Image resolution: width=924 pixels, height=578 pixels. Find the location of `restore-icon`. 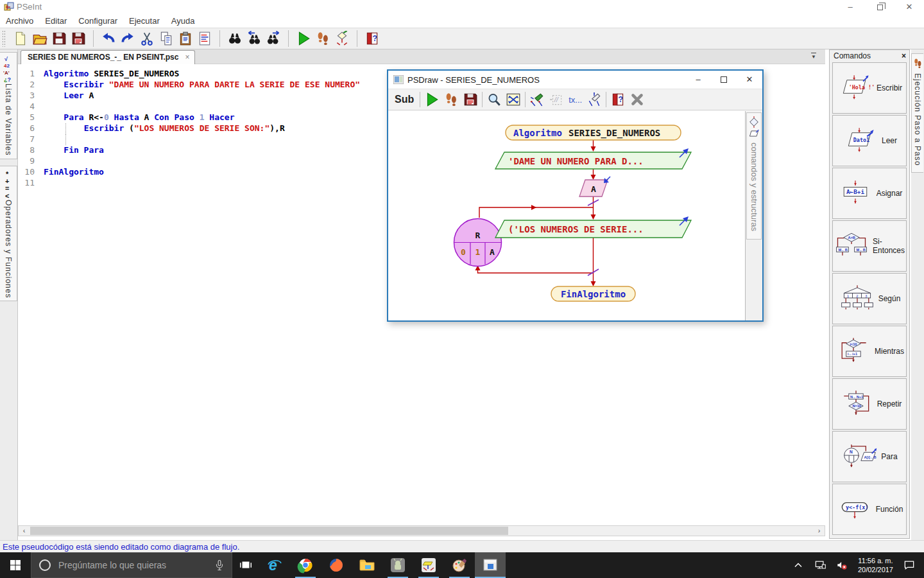

restore-icon is located at coordinates (880, 7).